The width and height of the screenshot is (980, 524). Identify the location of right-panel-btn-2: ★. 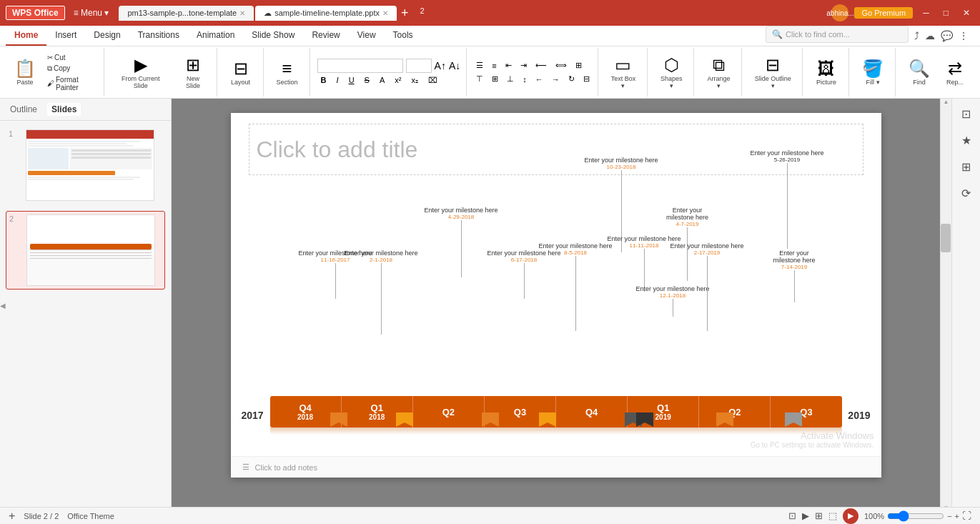
(966, 140).